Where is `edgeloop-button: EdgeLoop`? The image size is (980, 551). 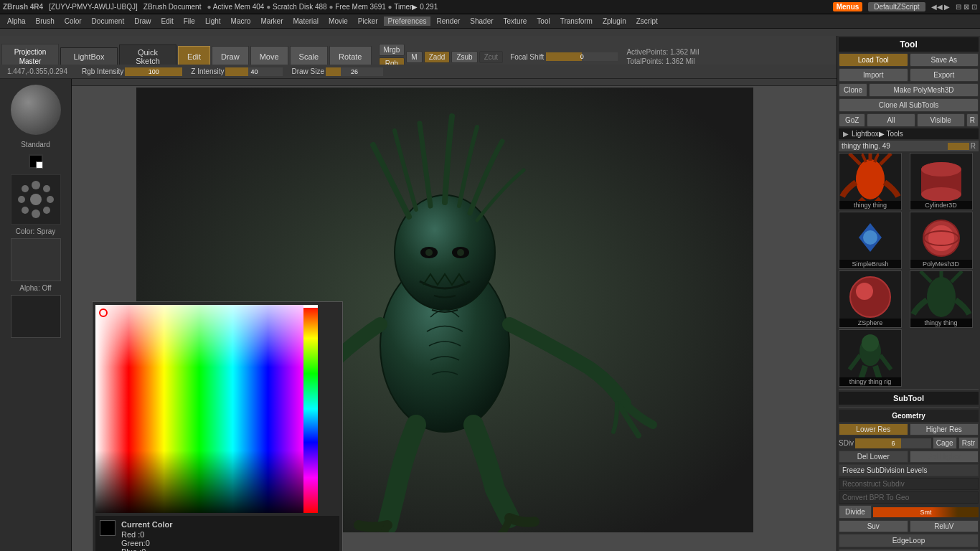
edgeloop-button: EdgeLoop is located at coordinates (908, 541).